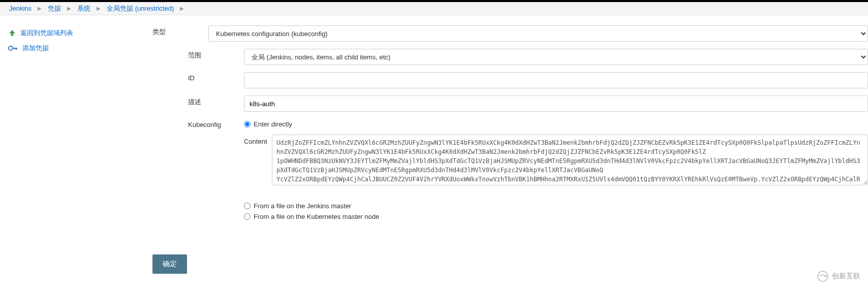  What do you see at coordinates (216, 54) in the screenshot?
I see `scope-label: 范围` at bounding box center [216, 54].